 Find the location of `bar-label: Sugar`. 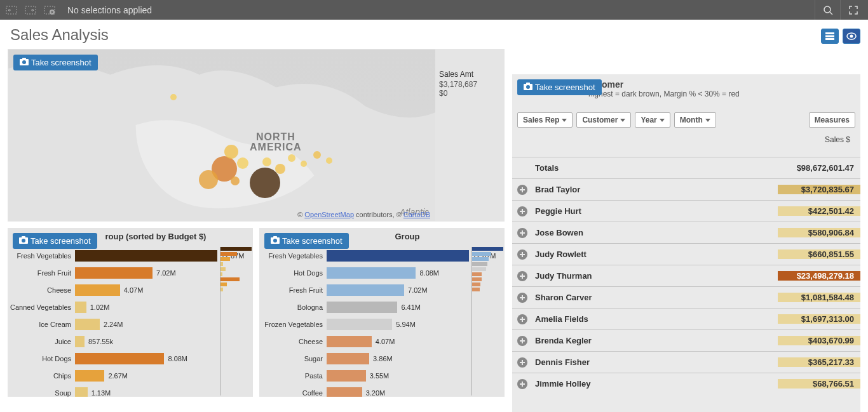

bar-label: Sugar is located at coordinates (293, 359).